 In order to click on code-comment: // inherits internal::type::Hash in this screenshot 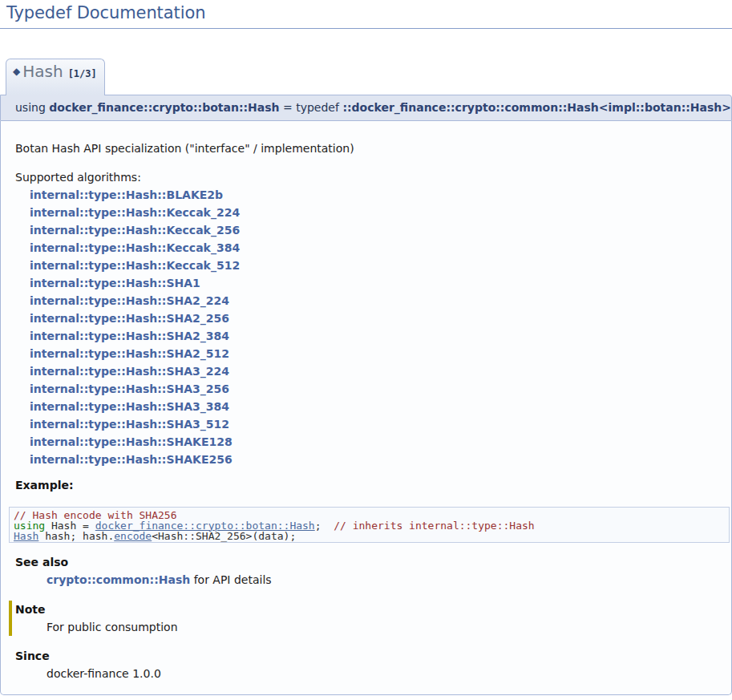, I will do `click(434, 526)`.